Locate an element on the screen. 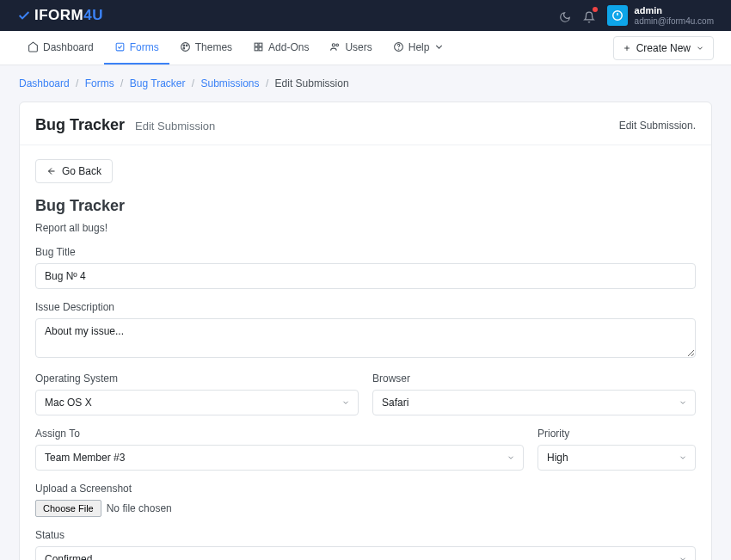  forms-icon is located at coordinates (120, 46).